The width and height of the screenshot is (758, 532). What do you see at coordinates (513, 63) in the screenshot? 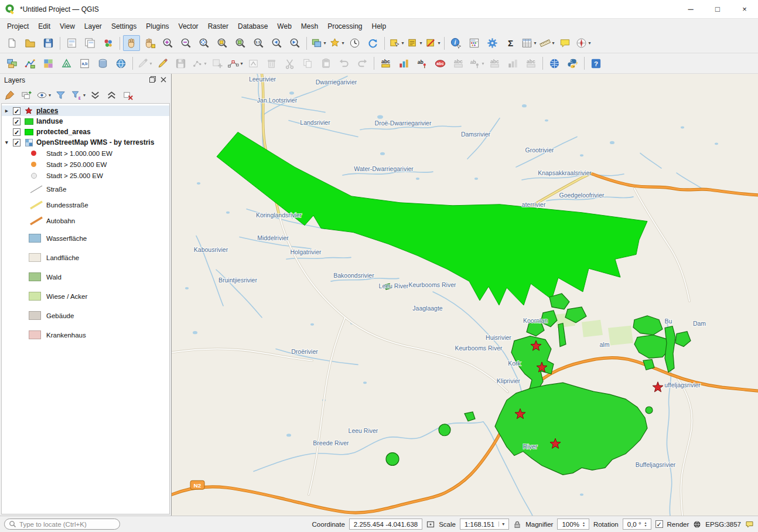
I see `curved-label-button` at bounding box center [513, 63].